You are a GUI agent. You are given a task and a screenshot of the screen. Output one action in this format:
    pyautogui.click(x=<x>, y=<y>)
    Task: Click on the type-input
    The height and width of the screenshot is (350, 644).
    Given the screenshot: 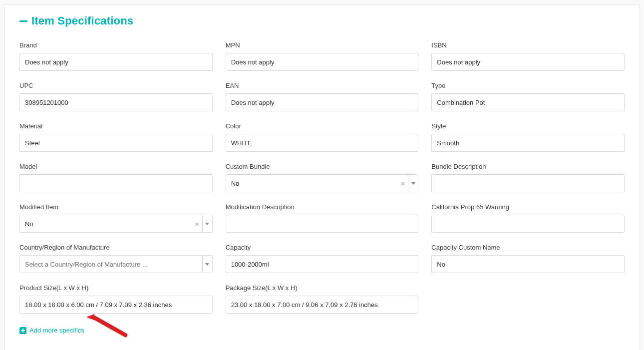 What is the action you would take?
    pyautogui.click(x=528, y=102)
    